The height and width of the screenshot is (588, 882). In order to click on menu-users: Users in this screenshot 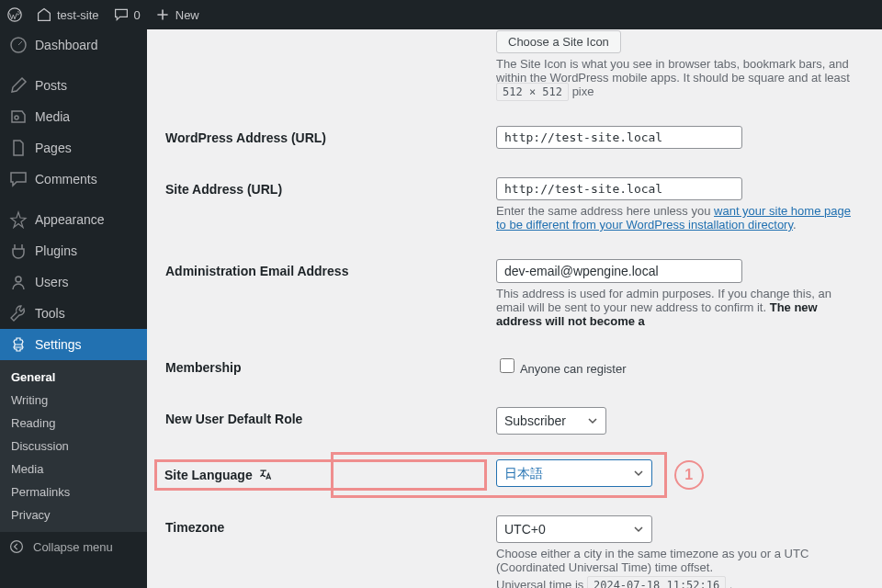, I will do `click(74, 282)`.